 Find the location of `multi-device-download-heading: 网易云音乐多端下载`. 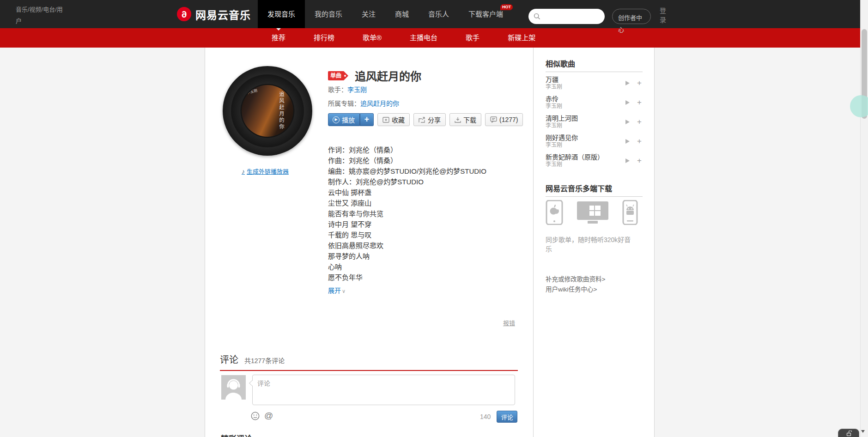

multi-device-download-heading: 网易云音乐多端下载 is located at coordinates (594, 189).